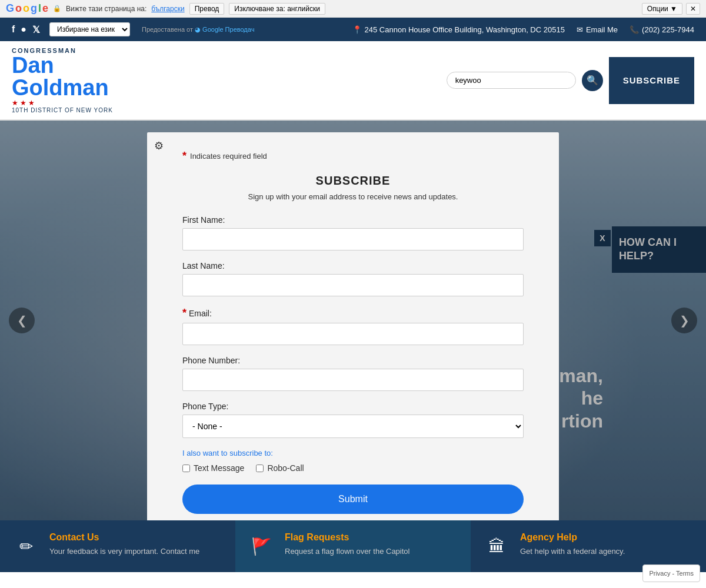 Image resolution: width=706 pixels, height=588 pixels. I want to click on header-right: 🔍 SUBSCRIBE, so click(571, 81).